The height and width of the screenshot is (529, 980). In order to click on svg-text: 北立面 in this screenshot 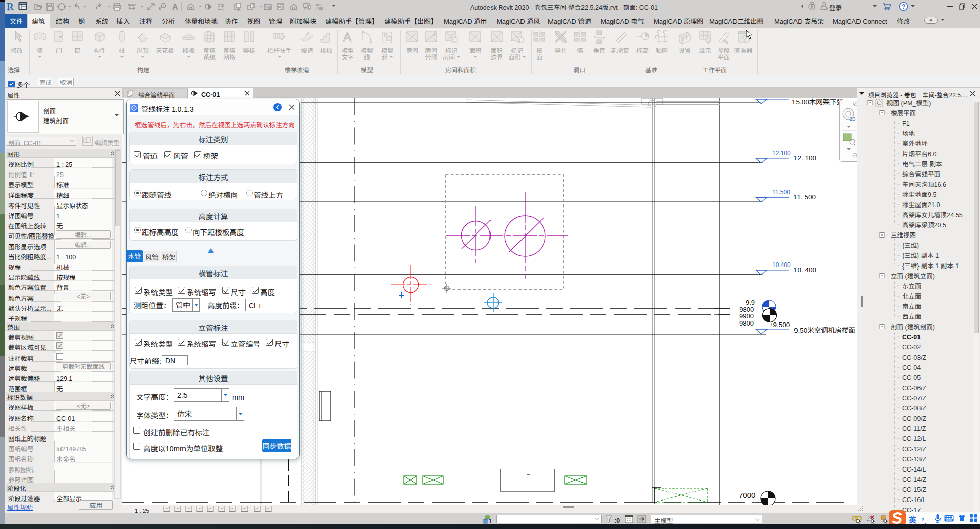, I will do `click(912, 296)`.